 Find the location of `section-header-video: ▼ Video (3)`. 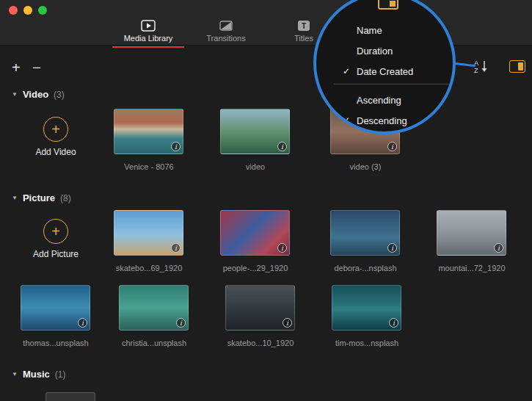

section-header-video: ▼ Video (3) is located at coordinates (38, 94).